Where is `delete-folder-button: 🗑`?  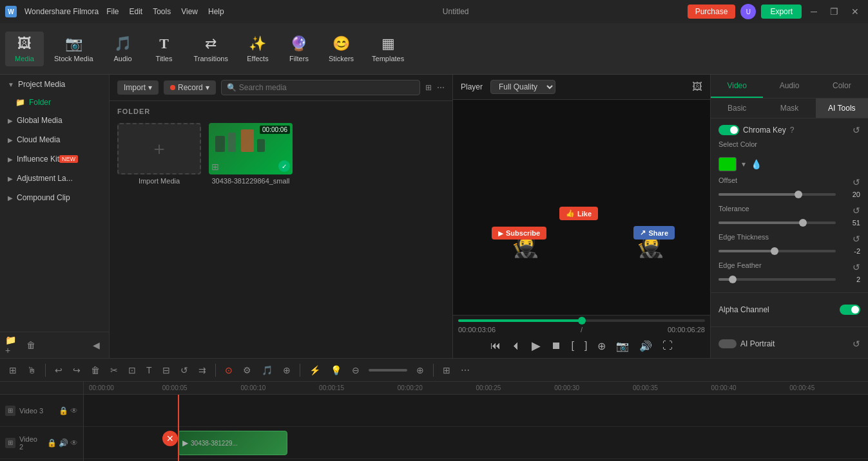 delete-folder-button: 🗑 is located at coordinates (31, 345).